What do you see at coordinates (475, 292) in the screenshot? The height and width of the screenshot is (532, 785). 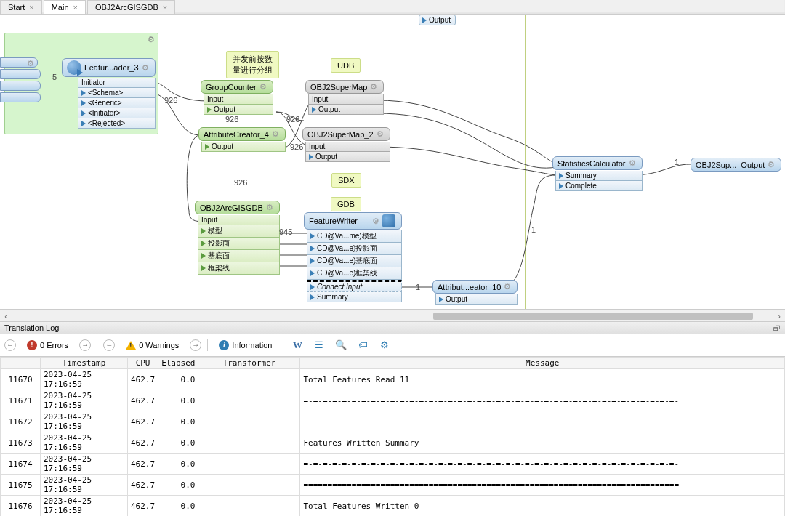 I see `attributecreator10-node: Attribut...eator_10⚙ Output` at bounding box center [475, 292].